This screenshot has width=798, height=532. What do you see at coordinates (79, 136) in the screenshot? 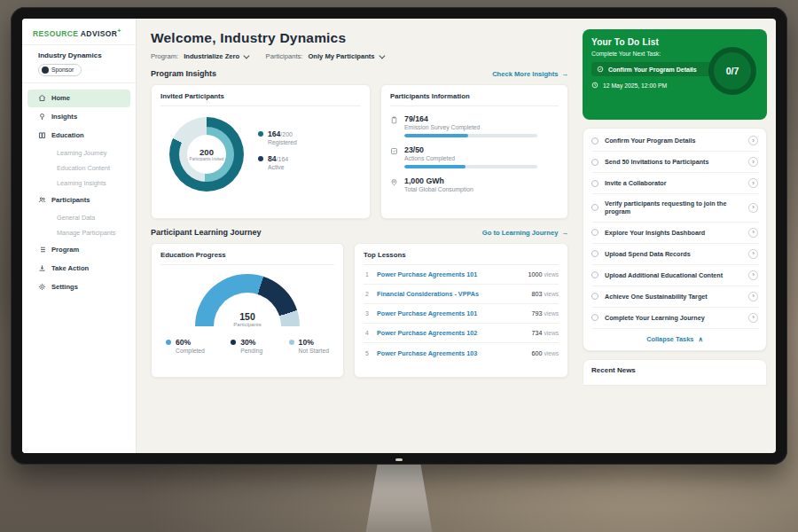
I see `sidebar-item-education: Education` at bounding box center [79, 136].